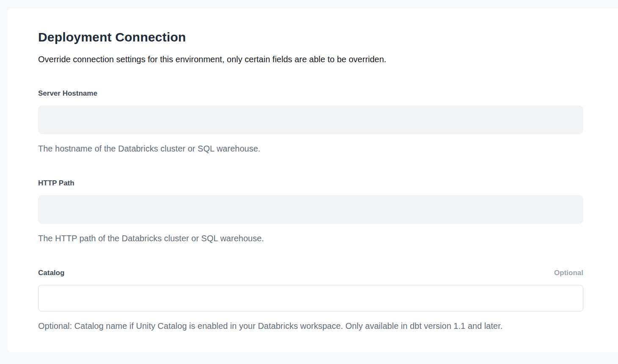 This screenshot has width=618, height=364. Describe the element at coordinates (68, 94) in the screenshot. I see `server-hostname-label: Server Hostname` at that location.